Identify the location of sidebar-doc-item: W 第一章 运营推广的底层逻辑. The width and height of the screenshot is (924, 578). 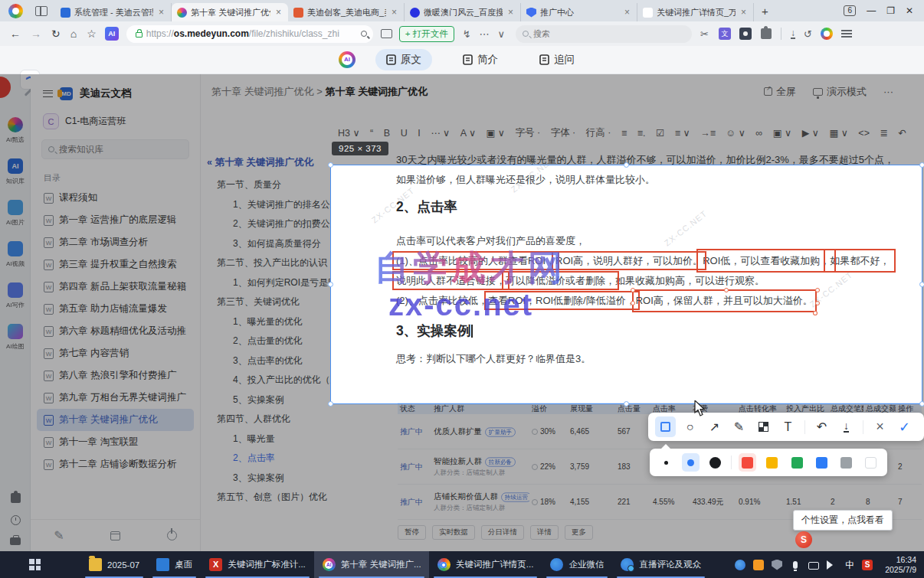
(115, 220).